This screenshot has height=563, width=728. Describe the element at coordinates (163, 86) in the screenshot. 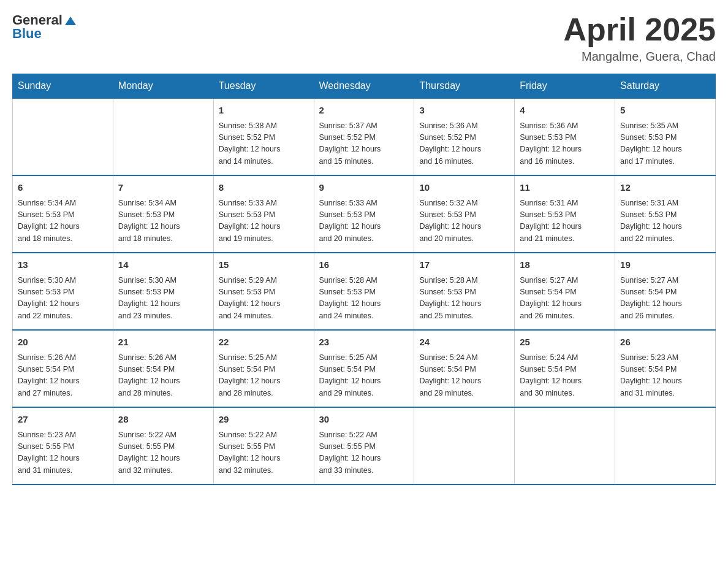

I see `day-of-week-header: Monday` at that location.